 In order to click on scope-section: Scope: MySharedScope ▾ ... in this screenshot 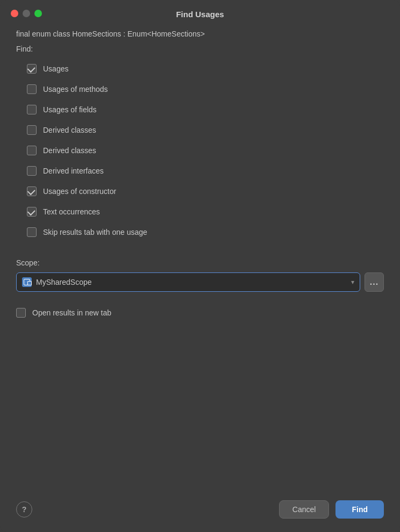, I will do `click(200, 275)`.